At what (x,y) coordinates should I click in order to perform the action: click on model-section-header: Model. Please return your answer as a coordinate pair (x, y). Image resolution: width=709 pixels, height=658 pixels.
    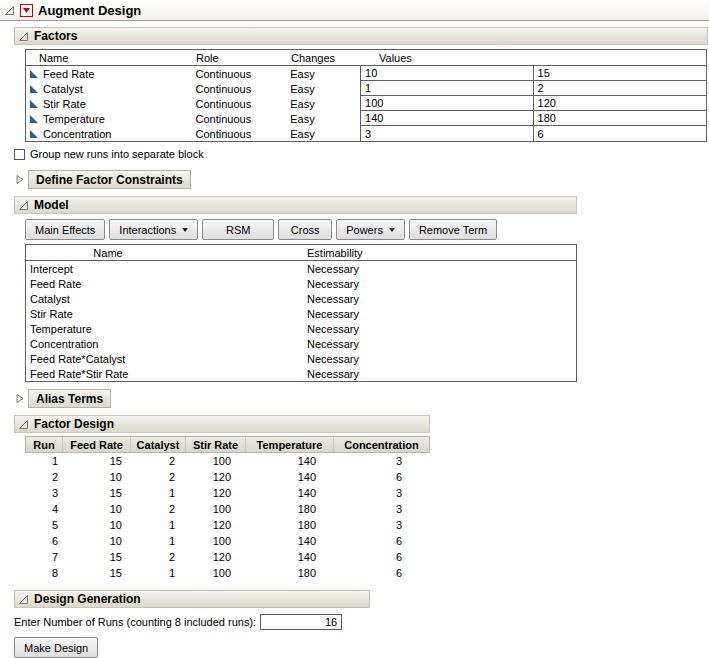
    Looking at the image, I should click on (296, 205).